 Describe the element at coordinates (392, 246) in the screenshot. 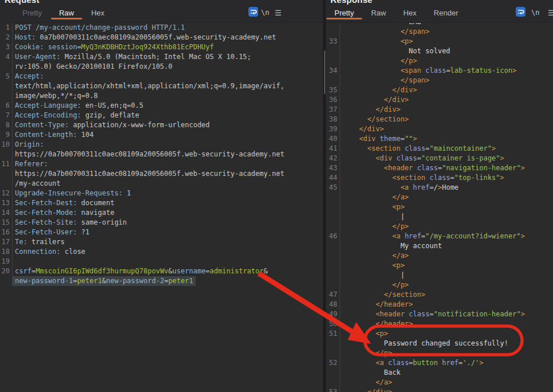

I see `code-text: My account` at that location.